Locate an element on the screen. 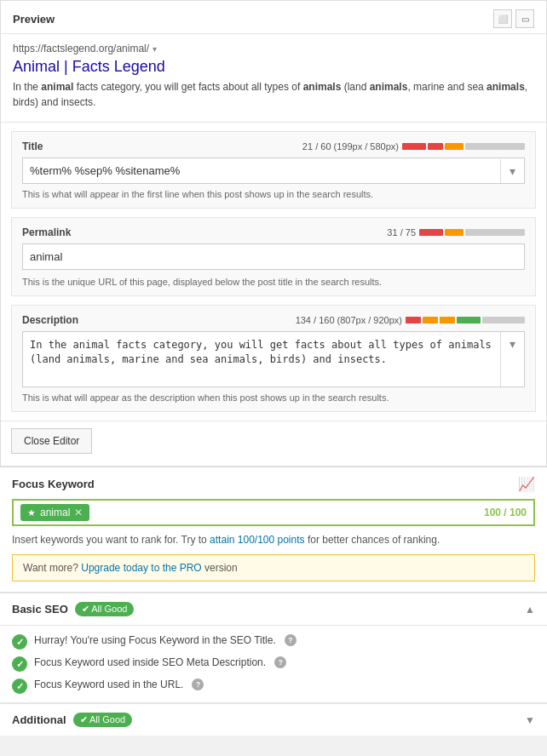  focus-keyword-header: Focus Keyword 📈 is located at coordinates (274, 484).